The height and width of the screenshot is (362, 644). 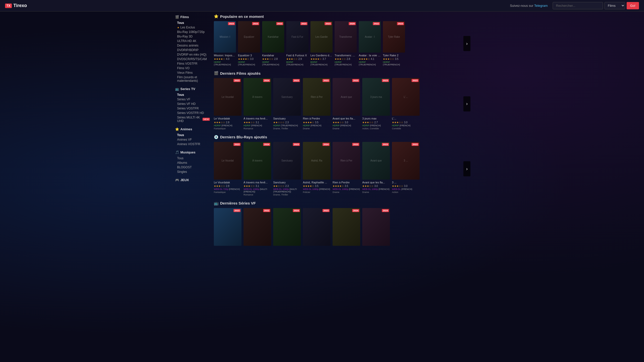 What do you see at coordinates (216, 137) in the screenshot?
I see `bluray-section-icon: 💿` at bounding box center [216, 137].